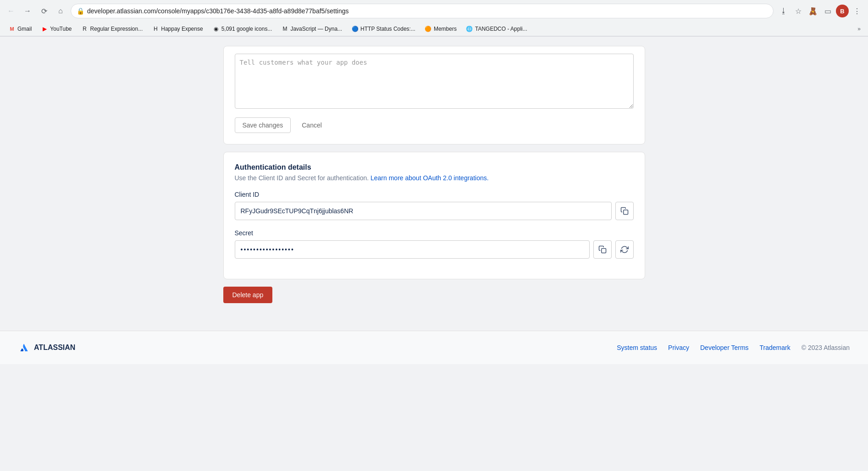  Describe the element at coordinates (497, 29) in the screenshot. I see `bookmark-tangedco: 🌐 TANGEDCO - Appli...` at that location.